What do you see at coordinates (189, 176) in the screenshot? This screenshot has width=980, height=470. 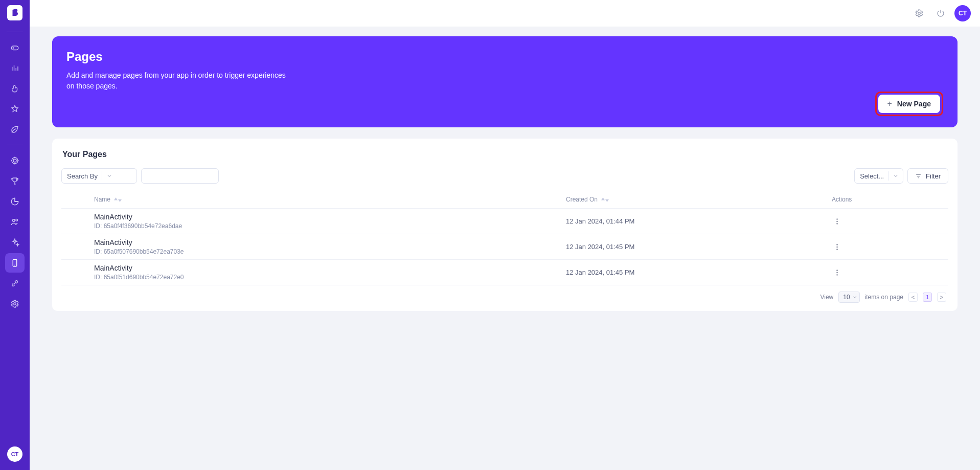 I see `search-input` at bounding box center [189, 176].